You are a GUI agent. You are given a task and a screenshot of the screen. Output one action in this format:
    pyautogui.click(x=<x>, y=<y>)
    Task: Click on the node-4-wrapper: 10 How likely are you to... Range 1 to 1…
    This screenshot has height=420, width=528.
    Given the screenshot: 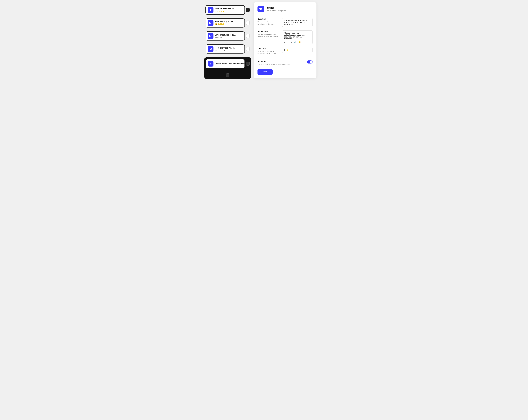 What is the action you would take?
    pyautogui.click(x=228, y=49)
    